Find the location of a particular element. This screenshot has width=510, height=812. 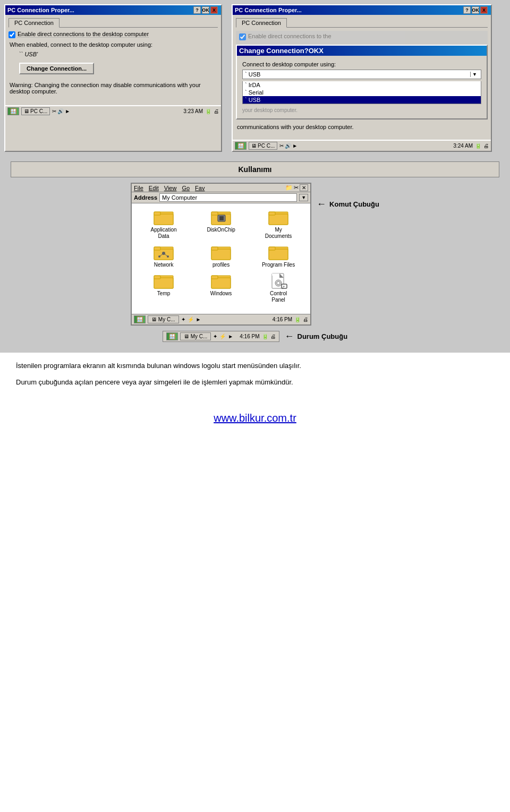

icon-control-panel: ↗ ControlPanel is located at coordinates (278, 288).